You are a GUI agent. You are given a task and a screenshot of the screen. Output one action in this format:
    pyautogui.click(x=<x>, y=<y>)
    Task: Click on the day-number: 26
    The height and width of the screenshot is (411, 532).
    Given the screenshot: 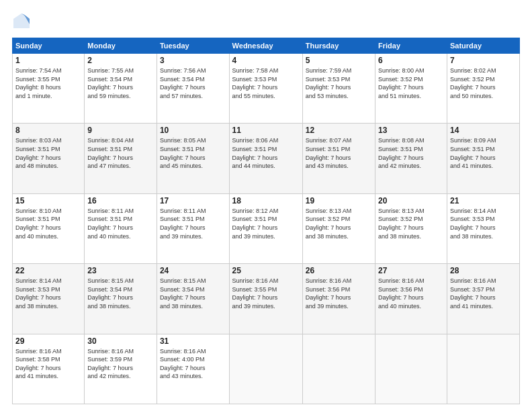 What is the action you would take?
    pyautogui.click(x=339, y=271)
    